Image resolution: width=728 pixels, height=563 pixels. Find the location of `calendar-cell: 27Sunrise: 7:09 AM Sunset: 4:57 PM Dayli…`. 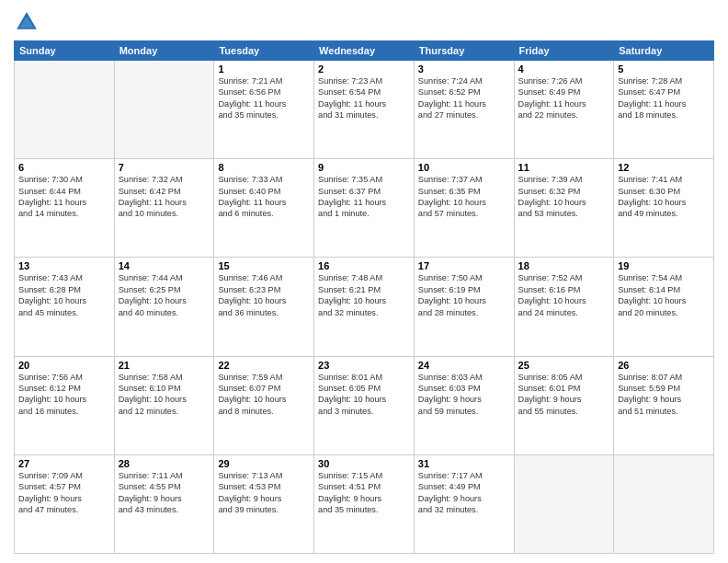

calendar-cell: 27Sunrise: 7:09 AM Sunset: 4:57 PM Dayli… is located at coordinates (64, 504).